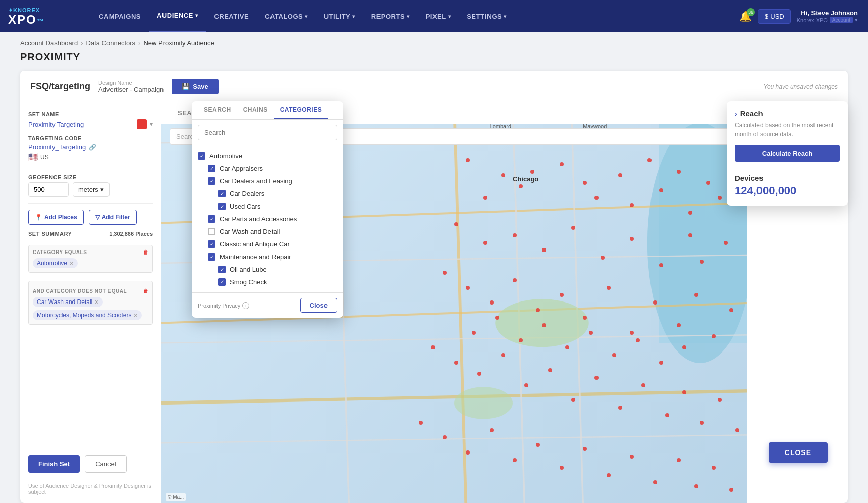 The width and height of the screenshot is (868, 503). I want to click on car-appraisers-checkbox, so click(212, 169).